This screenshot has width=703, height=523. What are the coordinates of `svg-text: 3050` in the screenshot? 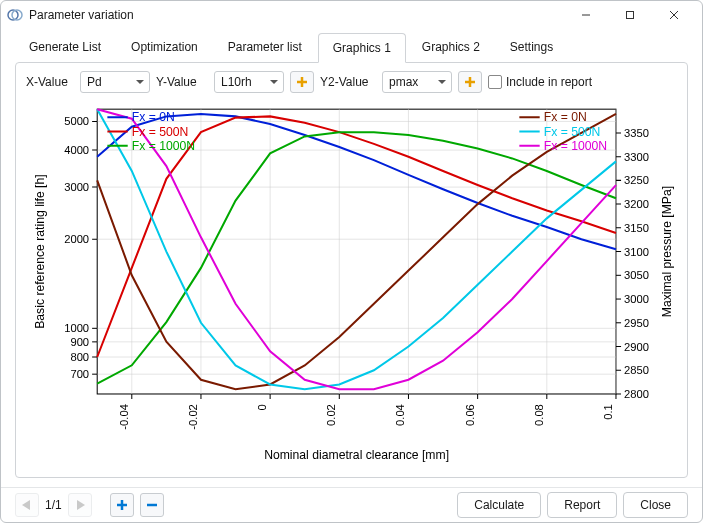 It's located at (636, 275).